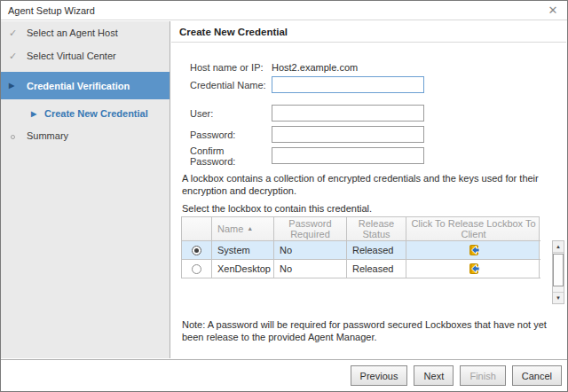 This screenshot has height=392, width=568. What do you see at coordinates (273, 67) in the screenshot?
I see `host-name-row: Host name or IP: Host2.example.com` at bounding box center [273, 67].